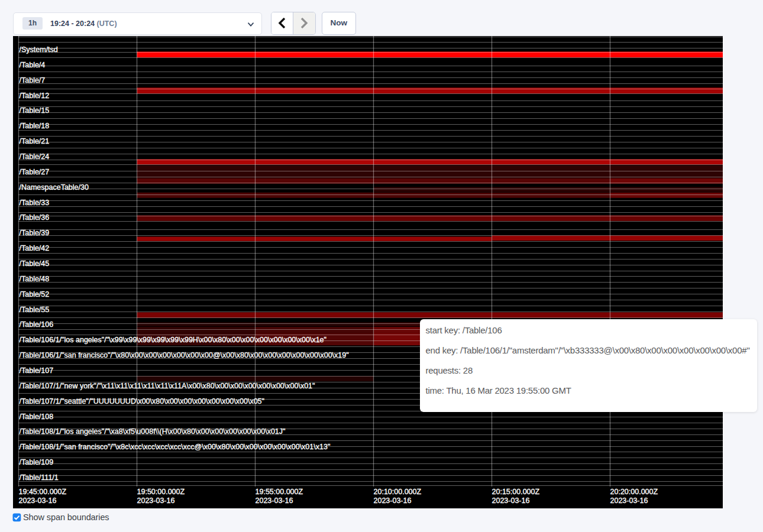  I want to click on svg-text: /Table/108, so click(36, 416).